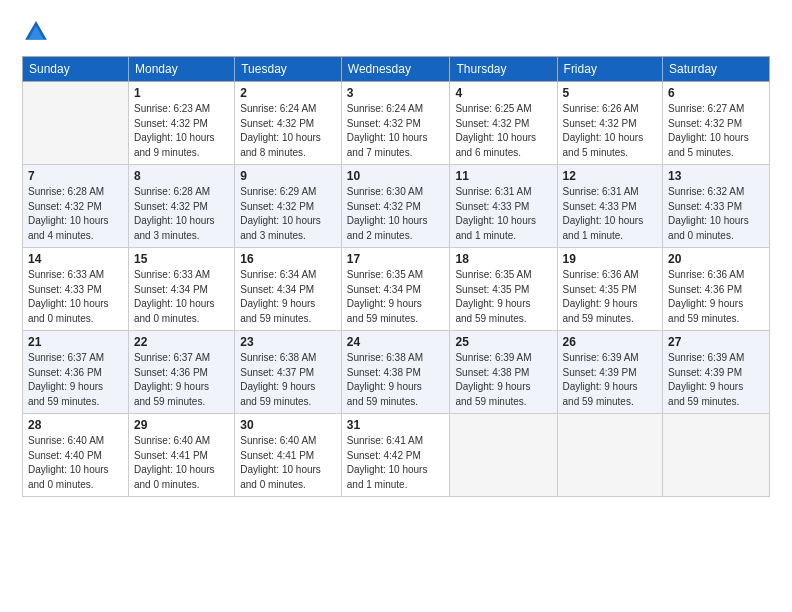 Image resolution: width=792 pixels, height=612 pixels. I want to click on day-number: 23, so click(288, 342).